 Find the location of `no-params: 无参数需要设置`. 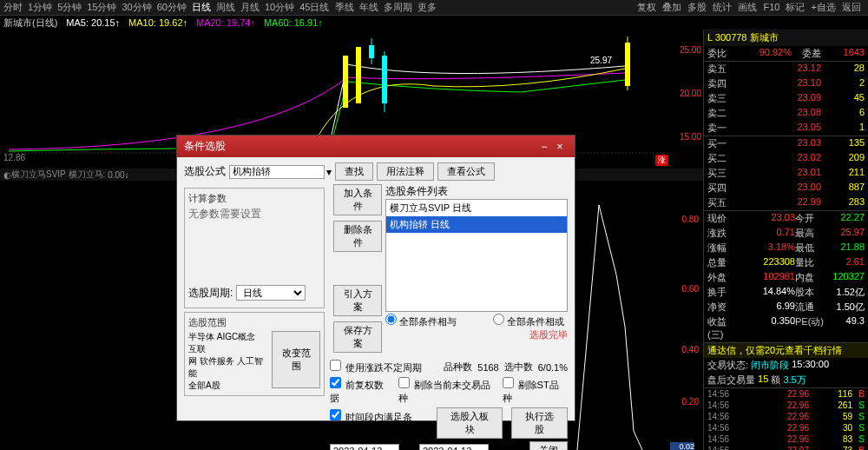

no-params: 无参数需要设置 is located at coordinates (254, 246).